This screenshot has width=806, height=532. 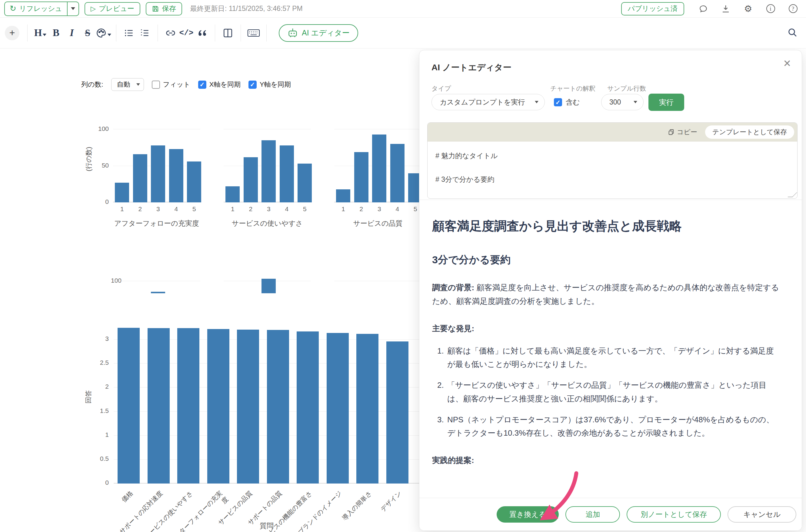 What do you see at coordinates (164, 9) in the screenshot?
I see `save-button: 保存` at bounding box center [164, 9].